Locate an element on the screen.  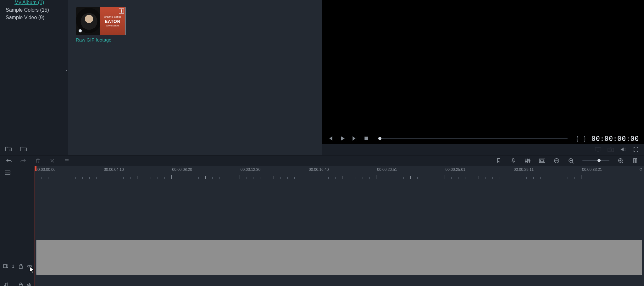
manage-tracks-icon is located at coordinates (8, 173).